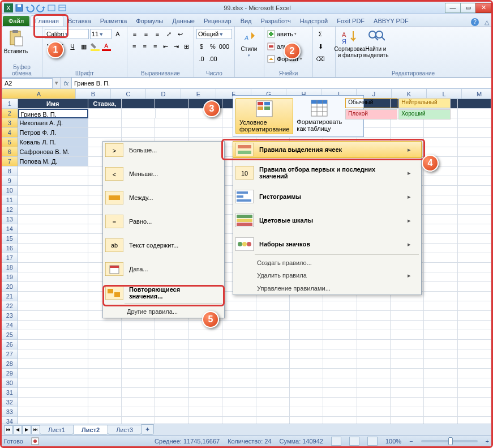  Describe the element at coordinates (327, 288) in the screenshot. I see `menu-manage-rules: Управление правилами...` at that location.